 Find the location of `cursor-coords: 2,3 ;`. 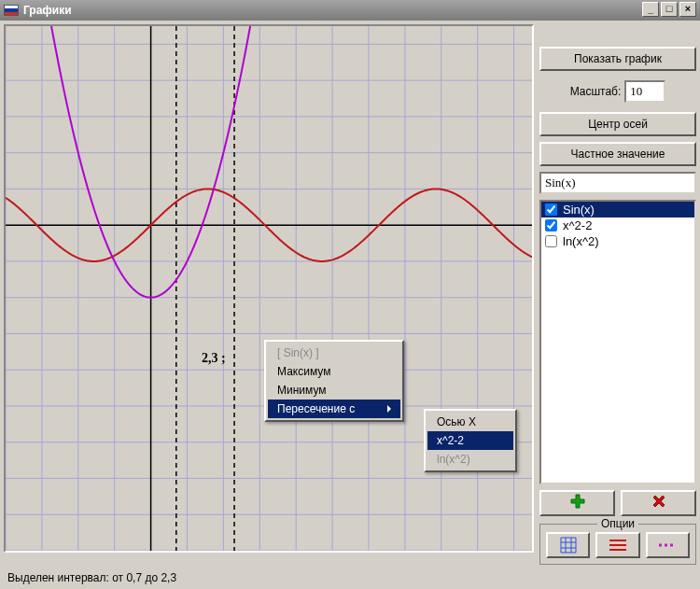

cursor-coords: 2,3 ; is located at coordinates (214, 358).